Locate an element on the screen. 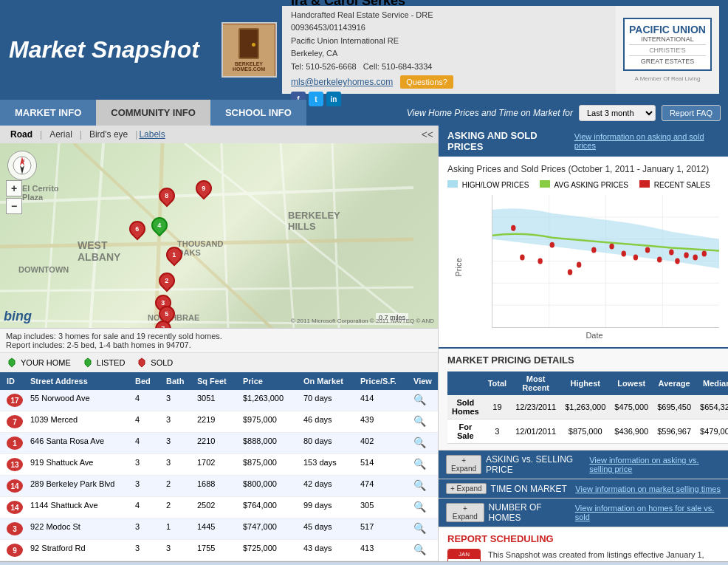  row-on-market: 153 days is located at coordinates (329, 465).